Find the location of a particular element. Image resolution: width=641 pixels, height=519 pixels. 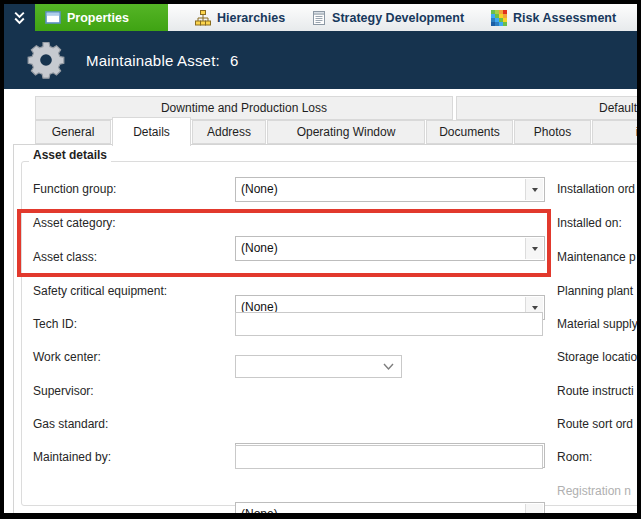

tab-label: Documents is located at coordinates (470, 132).